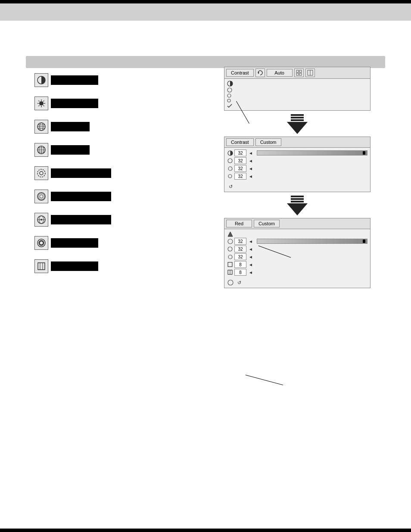  Describe the element at coordinates (251, 264) in the screenshot. I see `p3-arrow-4: ◄` at that location.